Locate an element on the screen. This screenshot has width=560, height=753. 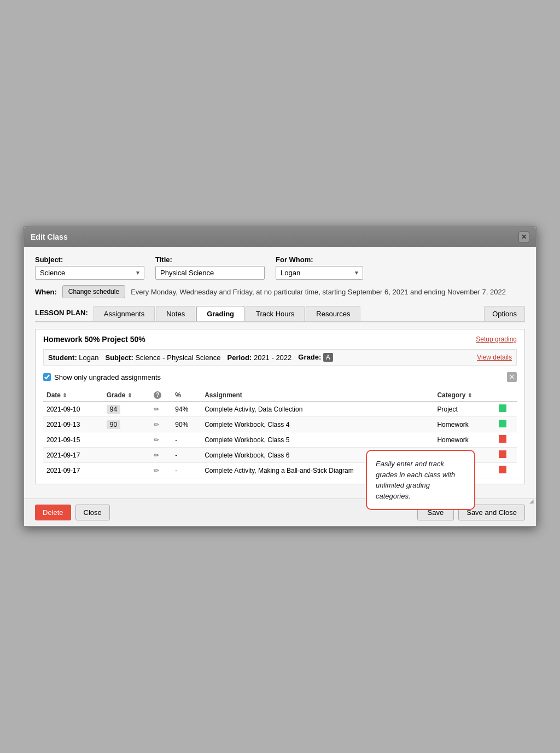
student-info-period: Period: 2021 - 2022 is located at coordinates (260, 358).